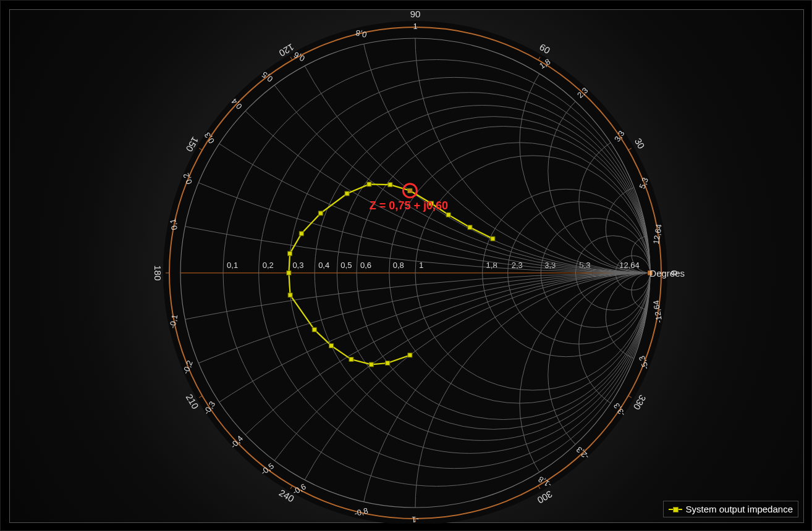  Describe the element at coordinates (158, 273) in the screenshot. I see `svg-text: 180` at that location.